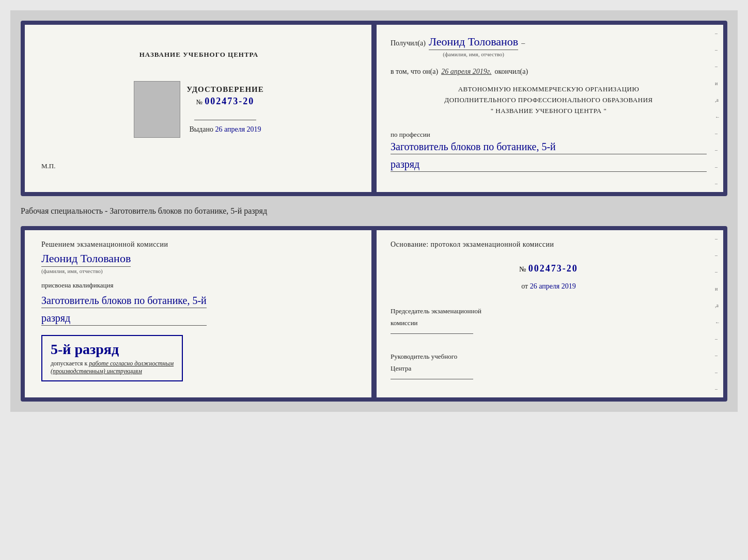 The image size is (748, 560). What do you see at coordinates (549, 111) in the screenshot?
I see `org-line3: " НАЗВАНИЕ УЧЕБНОГО ЦЕНТРА "` at bounding box center [549, 111].